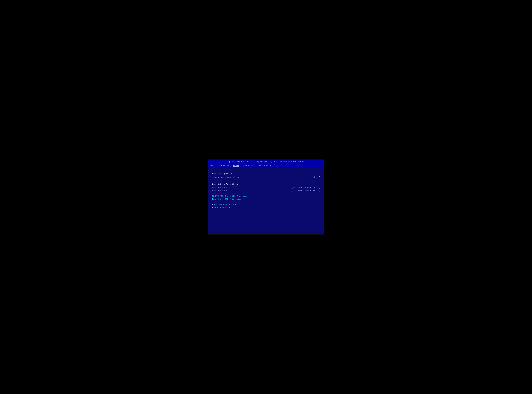  Describe the element at coordinates (220, 188) in the screenshot. I see `boot-option1-label: Boot Option #1` at that location.